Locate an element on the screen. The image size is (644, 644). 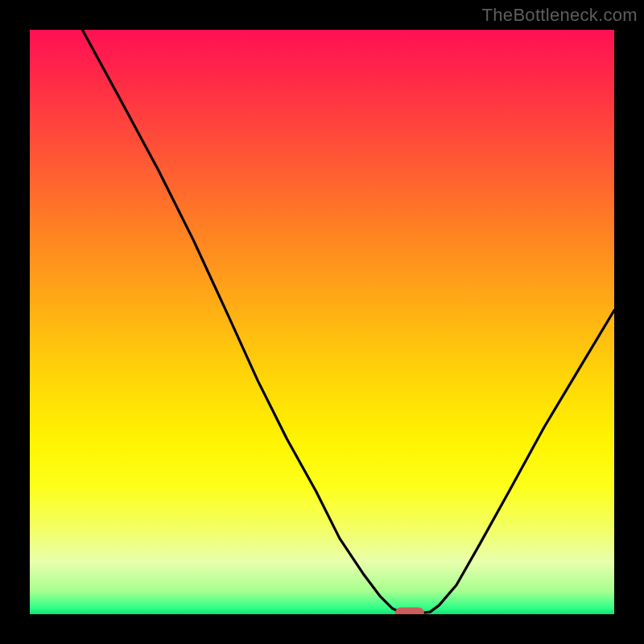
watermark-label: TheBottleneck.com is located at coordinates (560, 15).